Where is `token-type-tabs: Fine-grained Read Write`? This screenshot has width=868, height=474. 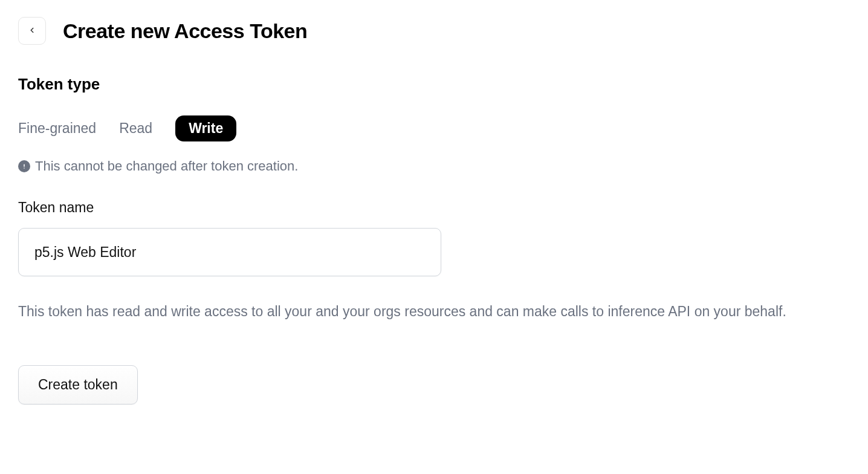
token-type-tabs: Fine-grained Read Write is located at coordinates (434, 128).